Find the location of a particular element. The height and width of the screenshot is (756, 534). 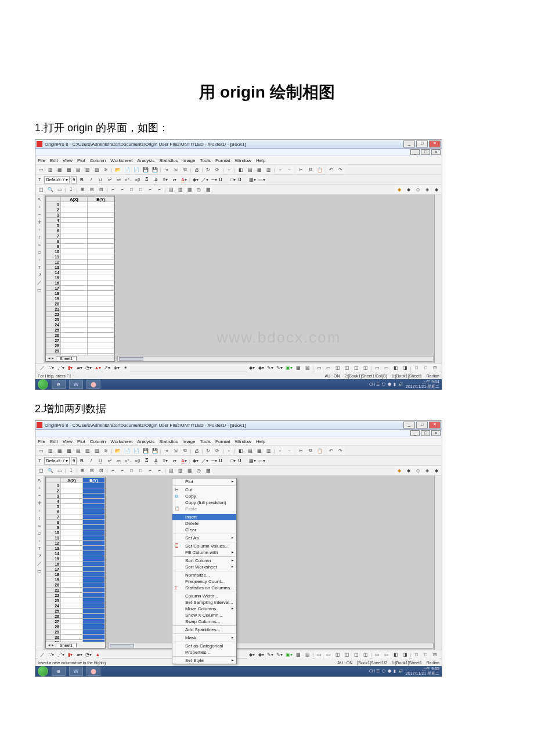

l2-icon: ⌐ is located at coordinates (122, 470).